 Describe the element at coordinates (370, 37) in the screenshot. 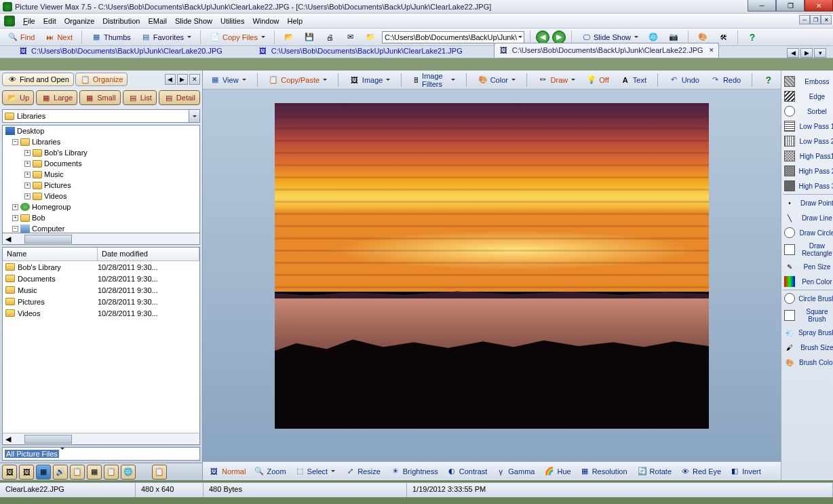

I see `folder-button: 📁` at that location.